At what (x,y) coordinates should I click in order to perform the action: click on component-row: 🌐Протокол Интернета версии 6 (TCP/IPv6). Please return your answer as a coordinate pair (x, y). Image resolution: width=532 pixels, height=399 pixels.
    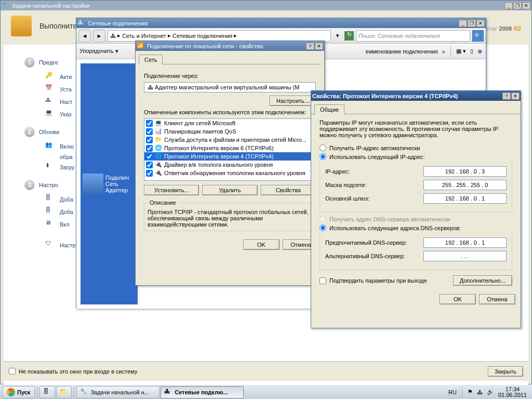
    Looking at the image, I should click on (230, 148).